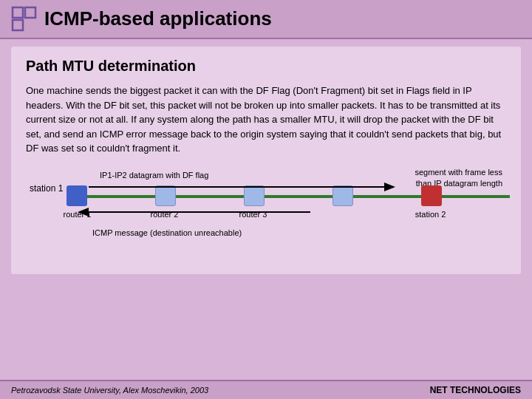  What do you see at coordinates (158, 19) in the screenshot?
I see `page-title: ICMP-based applications` at bounding box center [158, 19].